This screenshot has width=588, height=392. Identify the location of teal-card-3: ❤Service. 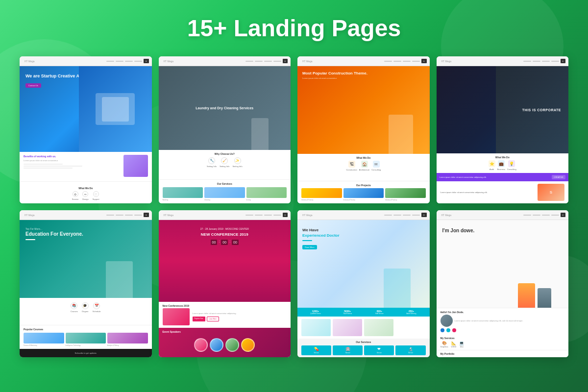
(379, 350).